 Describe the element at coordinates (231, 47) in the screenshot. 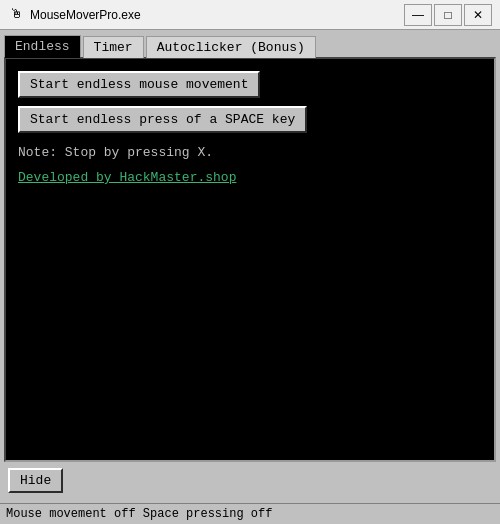

I see `tab-autoclicker: Autoclicker (Bonus)` at that location.